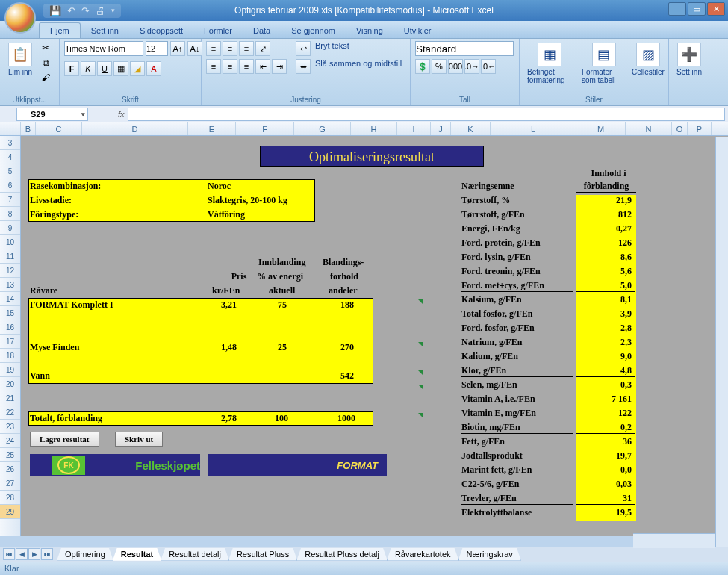  Describe the element at coordinates (674, 541) in the screenshot. I see `horizontal-scrollbar` at that location.